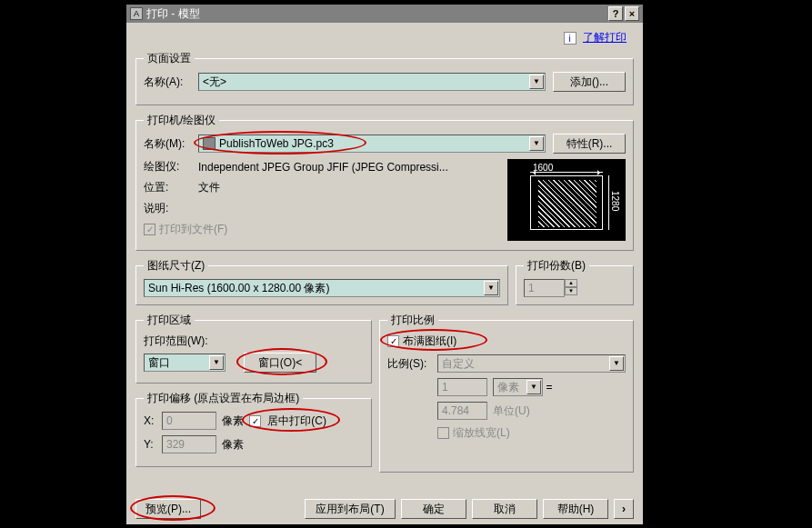 This screenshot has width=812, height=528. What do you see at coordinates (136, 14) in the screenshot?
I see `app-icon: A` at bounding box center [136, 14].